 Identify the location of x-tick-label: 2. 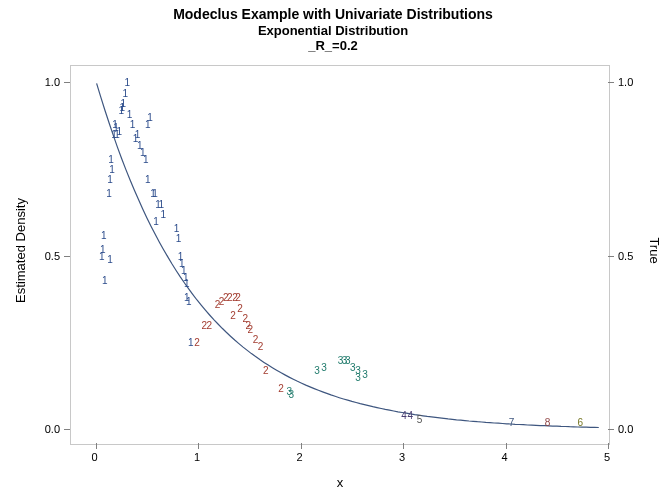
(300, 457).